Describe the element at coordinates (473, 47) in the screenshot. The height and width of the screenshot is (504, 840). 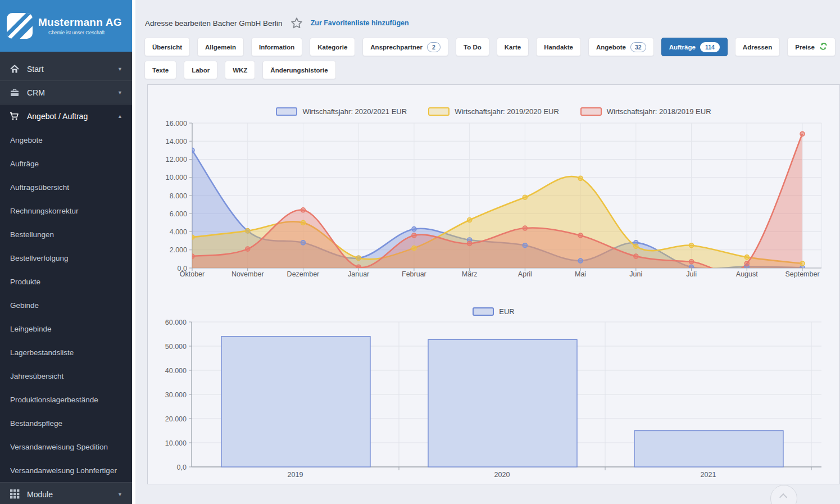
I see `tab-label: To Do` at that location.